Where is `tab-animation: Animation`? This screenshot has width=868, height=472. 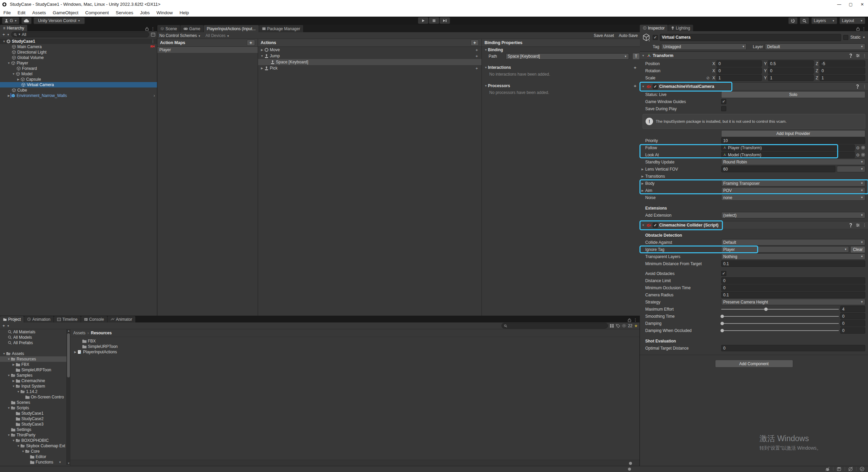 tab-animation: Animation is located at coordinates (39, 319).